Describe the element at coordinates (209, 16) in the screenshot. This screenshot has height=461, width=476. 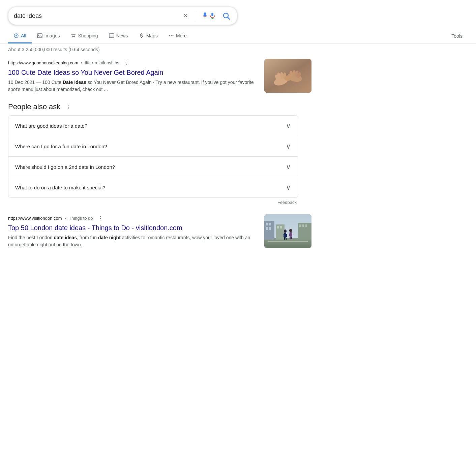
I see `voice-search-button` at that location.